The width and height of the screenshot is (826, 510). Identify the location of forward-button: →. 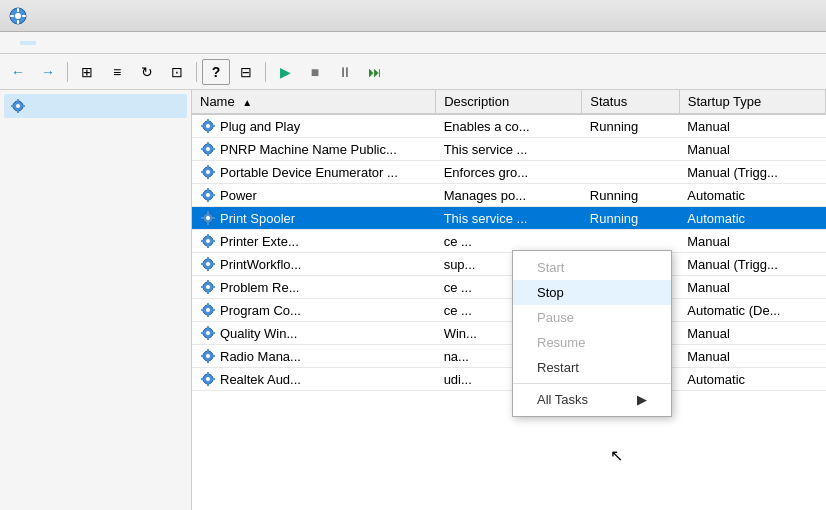
(48, 72).